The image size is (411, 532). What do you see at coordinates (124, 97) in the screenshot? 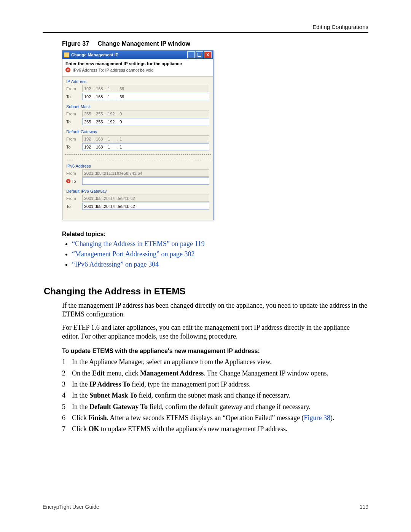
I see `ip-to-oct4: 69` at bounding box center [124, 97].